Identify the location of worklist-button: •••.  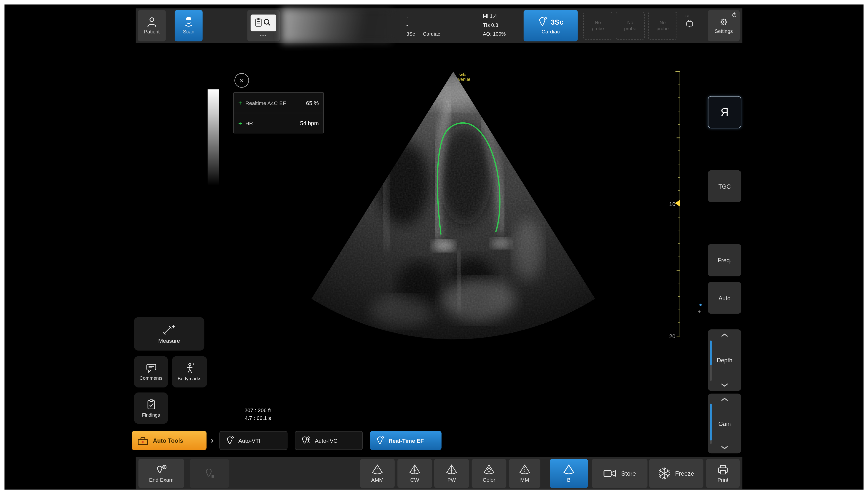
(263, 26).